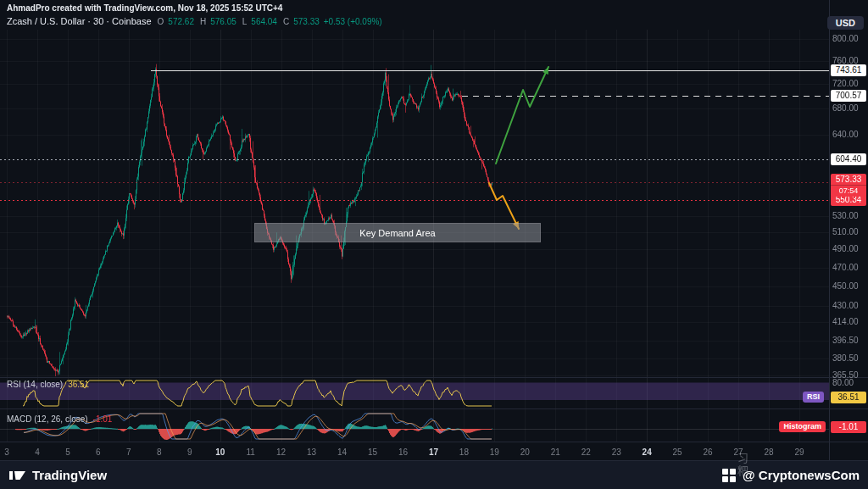  I want to click on rsi-title-text: RSI (14, close), so click(35, 385).